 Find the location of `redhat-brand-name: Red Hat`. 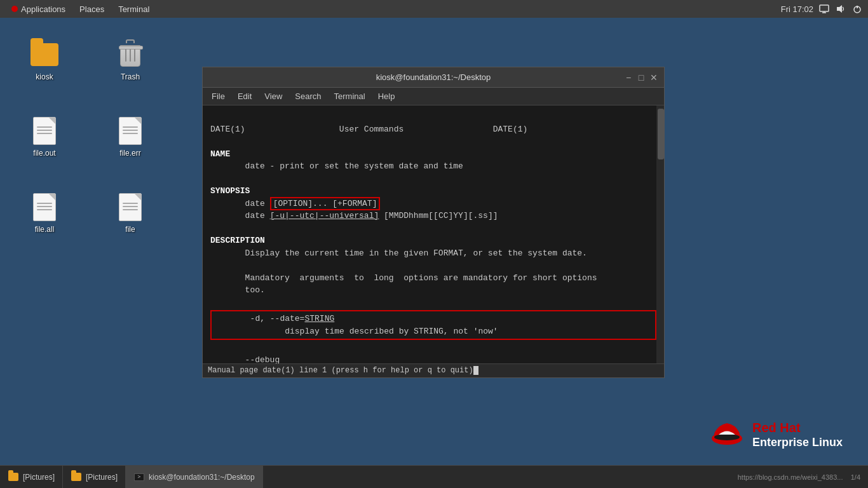

redhat-brand-name: Red Hat is located at coordinates (797, 428).